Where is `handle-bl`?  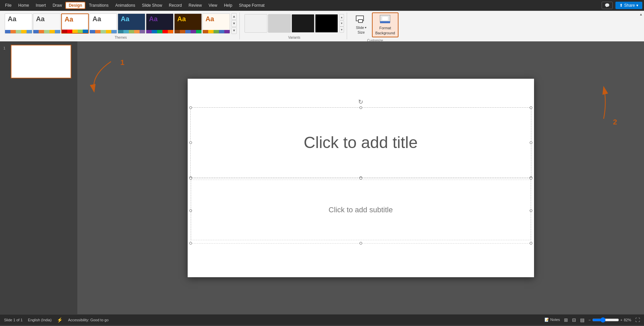
handle-bl is located at coordinates (191, 178).